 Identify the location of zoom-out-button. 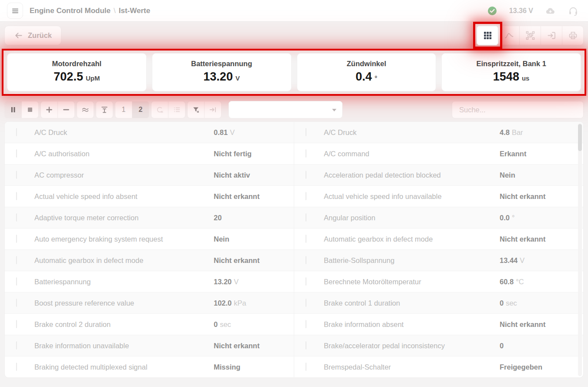
(66, 110).